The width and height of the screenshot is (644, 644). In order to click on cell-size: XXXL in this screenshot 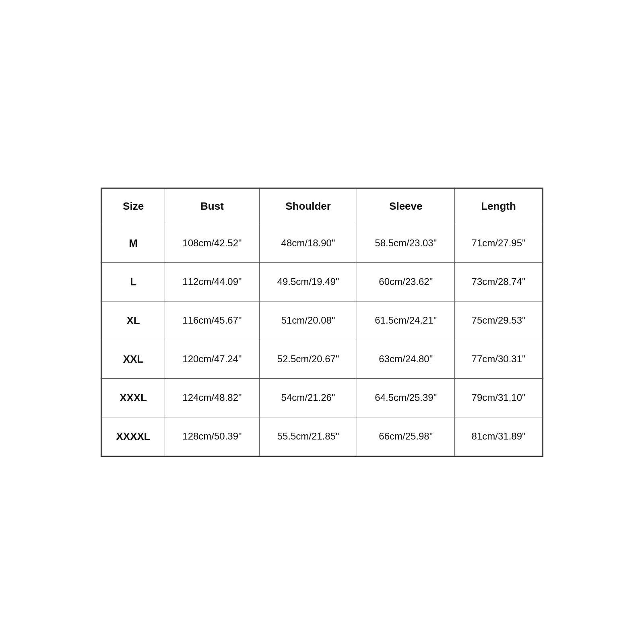, I will do `click(134, 398)`.